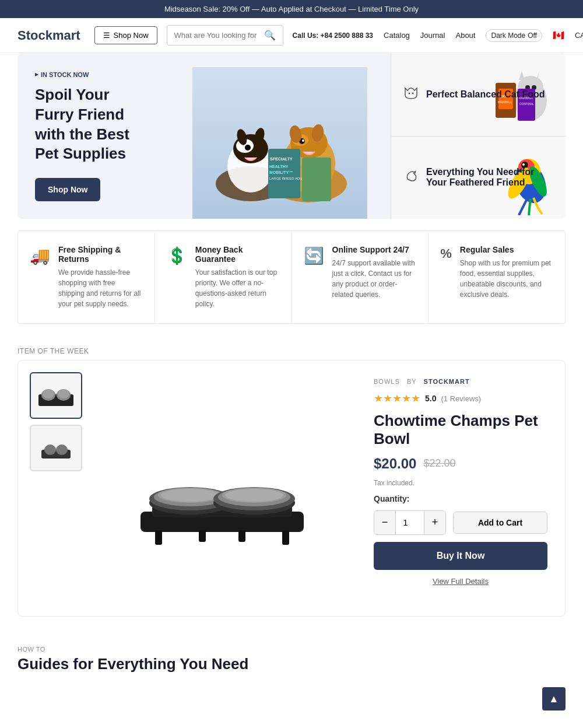 The width and height of the screenshot is (583, 728). Describe the element at coordinates (411, 177) in the screenshot. I see `bird-icon` at that location.